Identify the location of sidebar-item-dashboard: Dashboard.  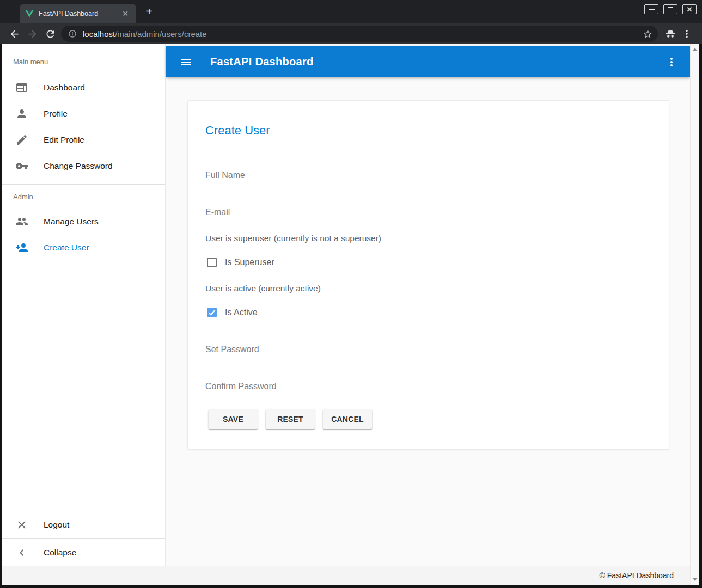
(84, 88).